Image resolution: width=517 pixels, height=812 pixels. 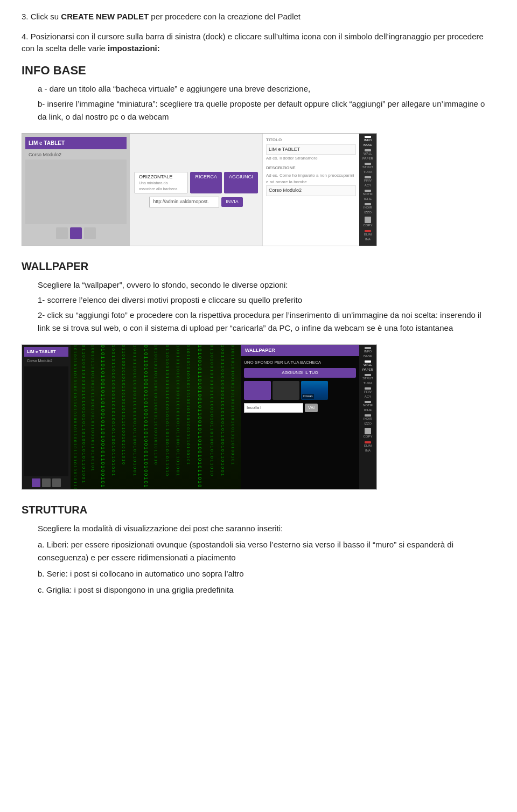 What do you see at coordinates (368, 223) in the screenshot?
I see `sidebar-item-copy: COPY` at bounding box center [368, 223].